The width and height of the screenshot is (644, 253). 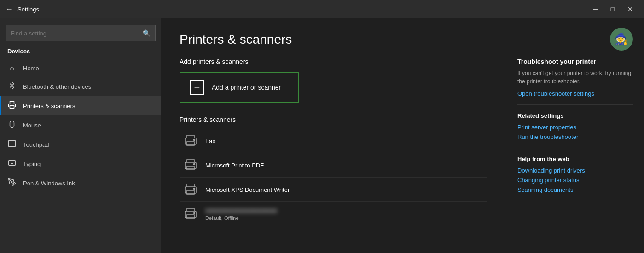 I want to click on printer-icon-pdf, so click(x=191, y=165).